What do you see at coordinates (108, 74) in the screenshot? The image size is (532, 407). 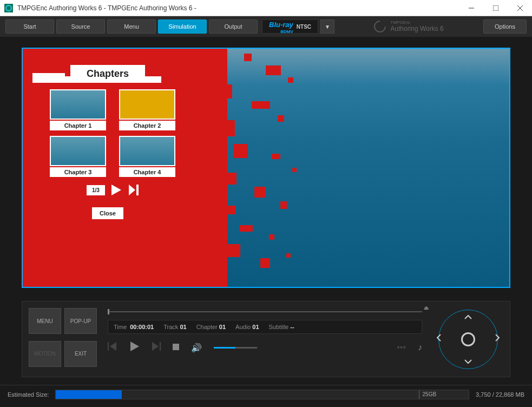 I see `menu-title: Chapters` at bounding box center [108, 74].